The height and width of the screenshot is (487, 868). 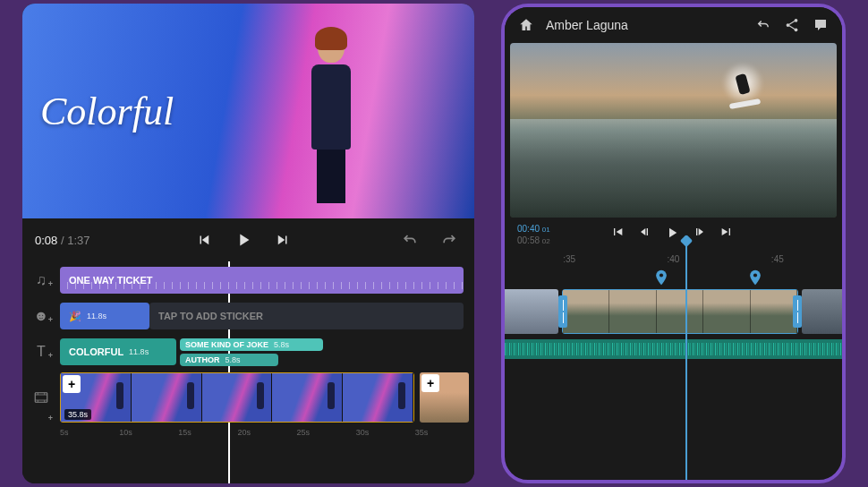 I want to click on share-icon, so click(x=792, y=25).